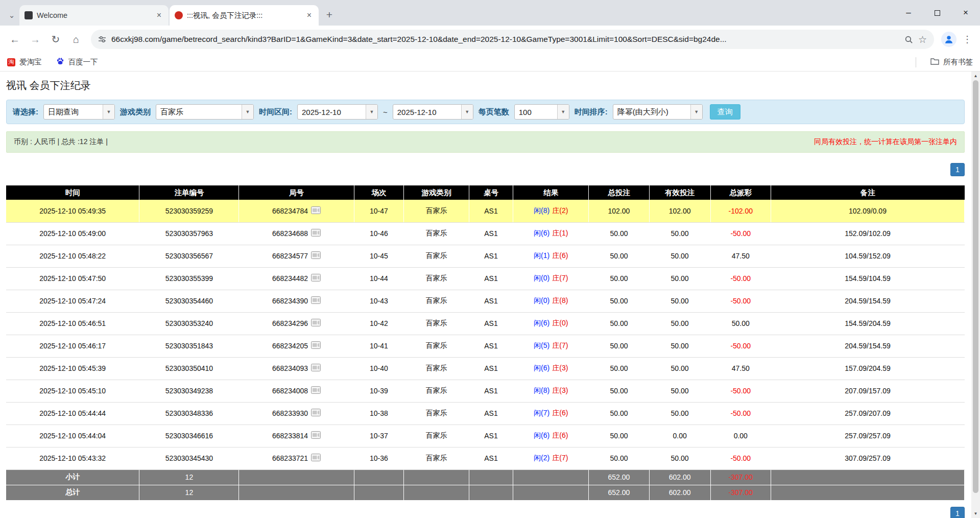 This screenshot has width=980, height=518. What do you see at coordinates (541, 458) in the screenshot?
I see `result-player: 闲(2)` at bounding box center [541, 458].